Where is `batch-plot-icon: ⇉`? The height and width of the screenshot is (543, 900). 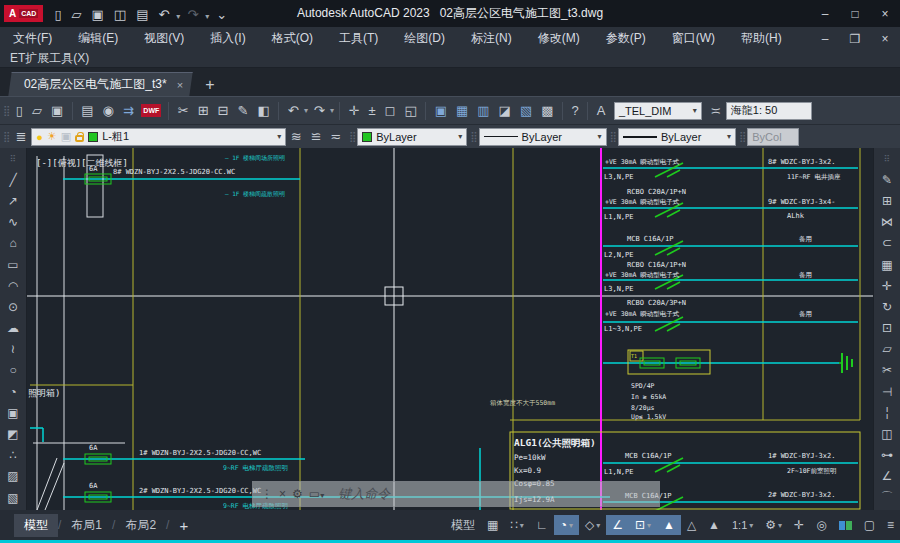 batch-plot-icon: ⇉ is located at coordinates (128, 110).